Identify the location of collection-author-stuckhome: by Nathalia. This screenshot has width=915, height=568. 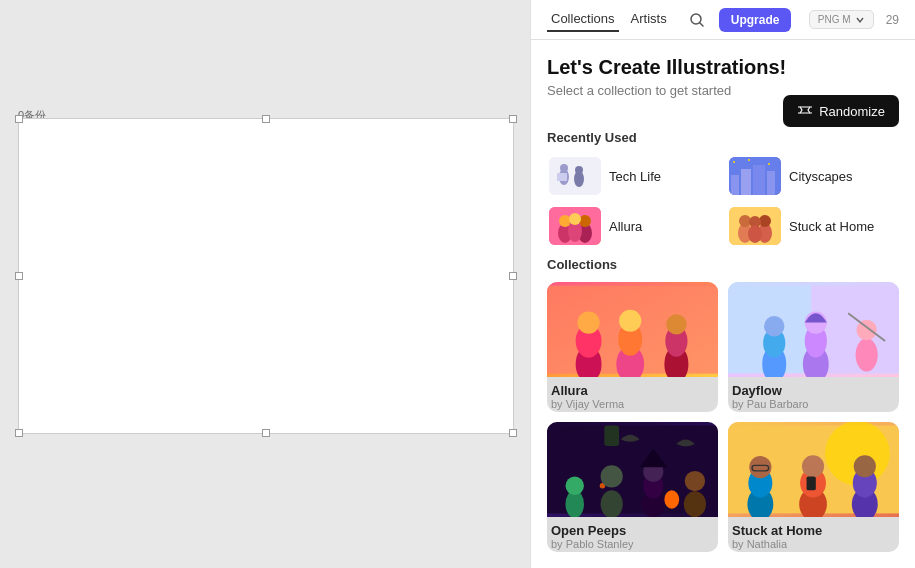
(814, 544).